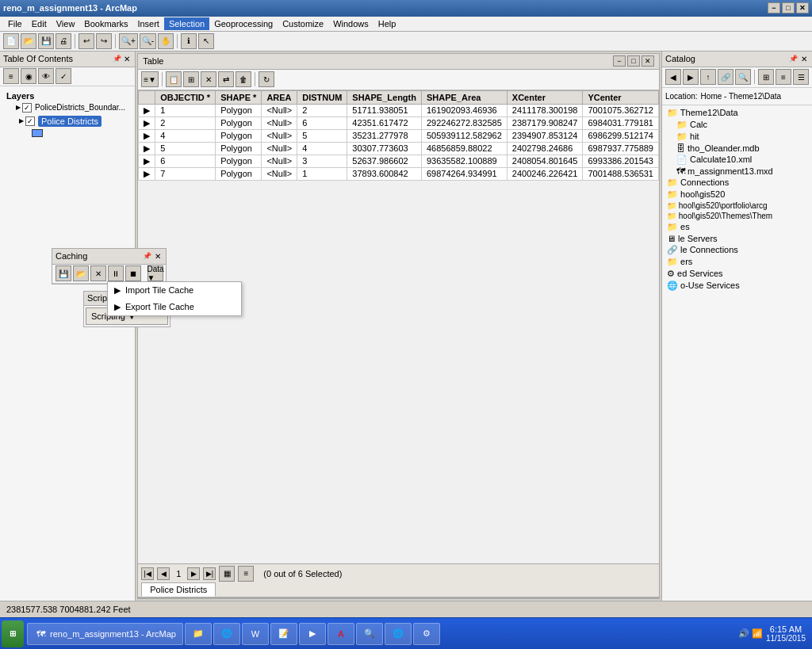 This screenshot has height=649, width=812. Describe the element at coordinates (284, 634) in the screenshot. I see `taskbar-notepad: 📝` at that location.